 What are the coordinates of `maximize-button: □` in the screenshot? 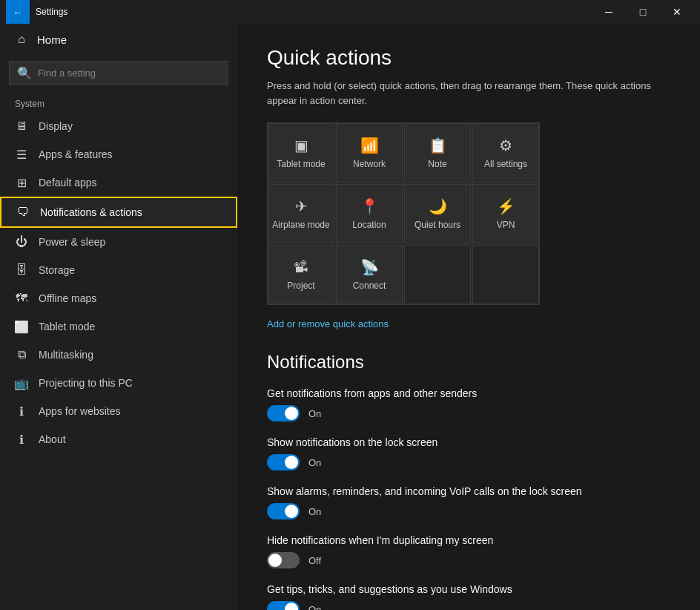 It's located at (643, 12).